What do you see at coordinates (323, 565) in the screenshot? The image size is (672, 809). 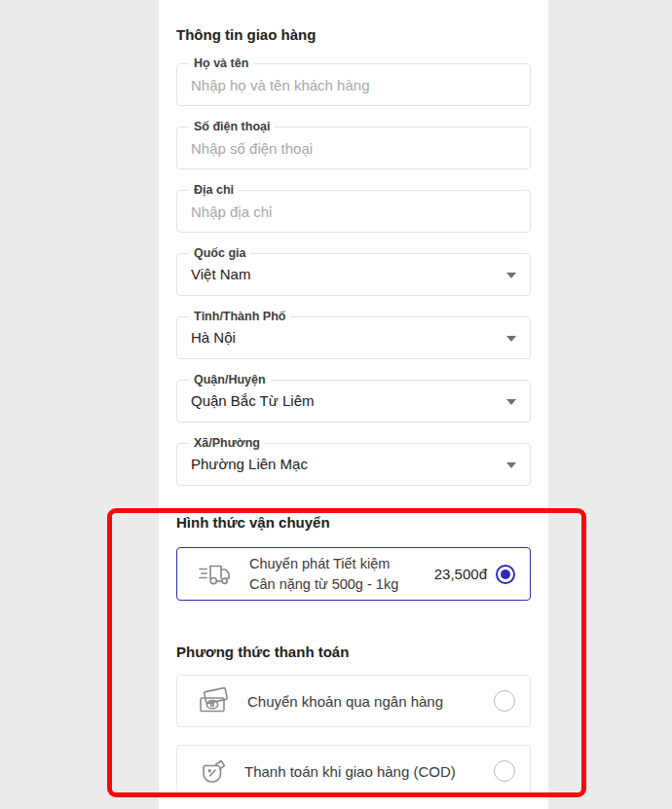 I see `shipping-option-name: Chuyển phát Tiết kiệm` at bounding box center [323, 565].